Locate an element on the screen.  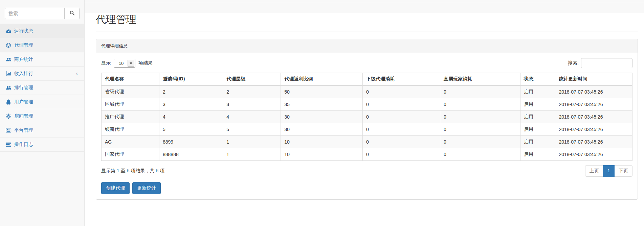
page-length-control: 显示 10 项结果 is located at coordinates (127, 63).